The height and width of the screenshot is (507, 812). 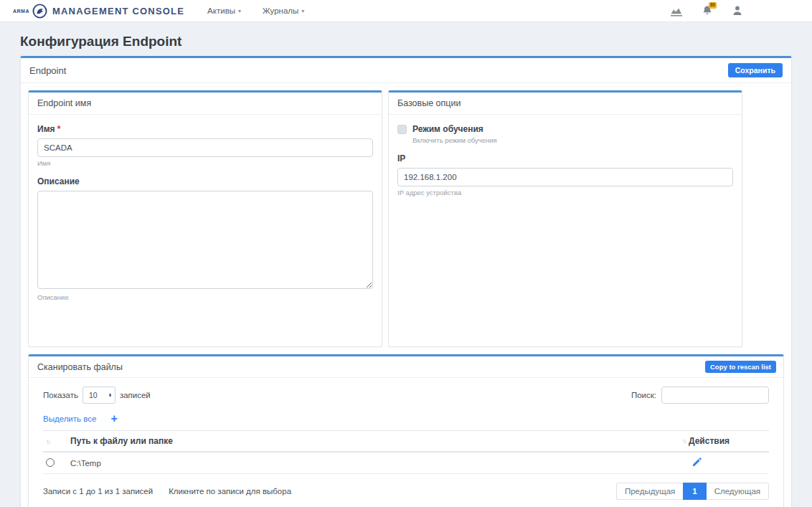 What do you see at coordinates (135, 395) in the screenshot?
I see `records-label: записей` at bounding box center [135, 395].